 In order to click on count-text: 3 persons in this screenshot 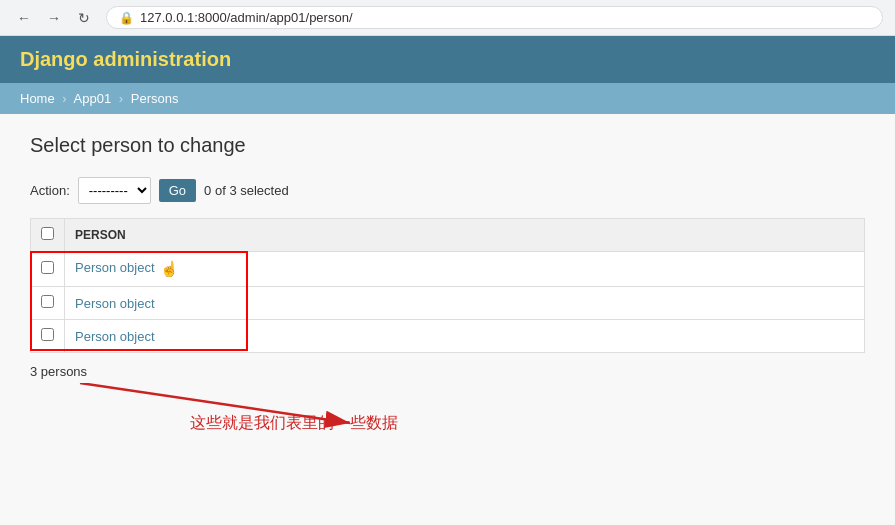, I will do `click(58, 372)`.